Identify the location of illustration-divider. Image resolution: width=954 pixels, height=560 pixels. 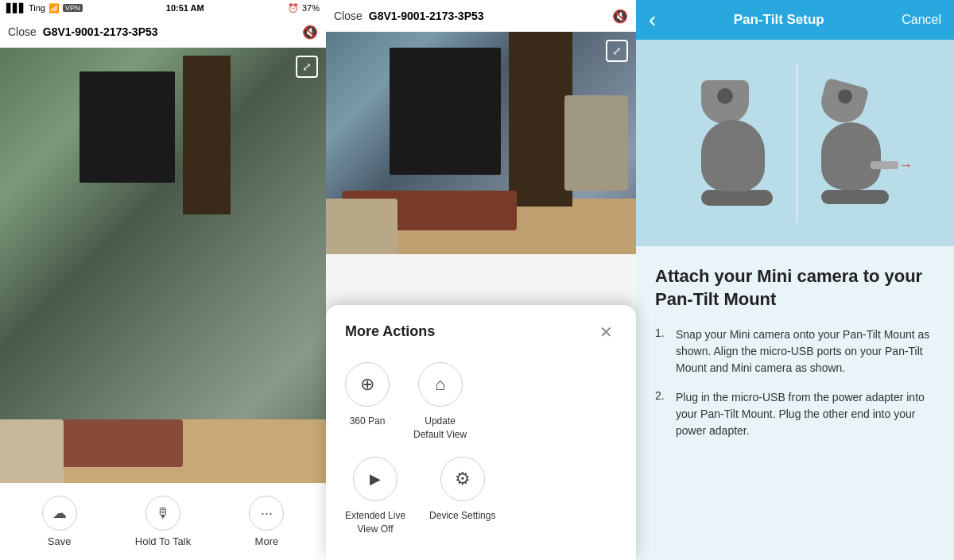
(797, 143).